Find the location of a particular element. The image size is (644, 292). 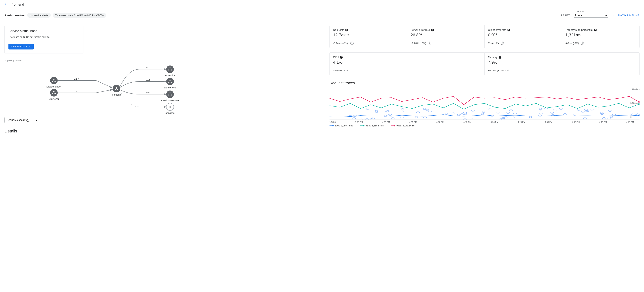

edge-loadgenerator-frontend is located at coordinates (85, 84).